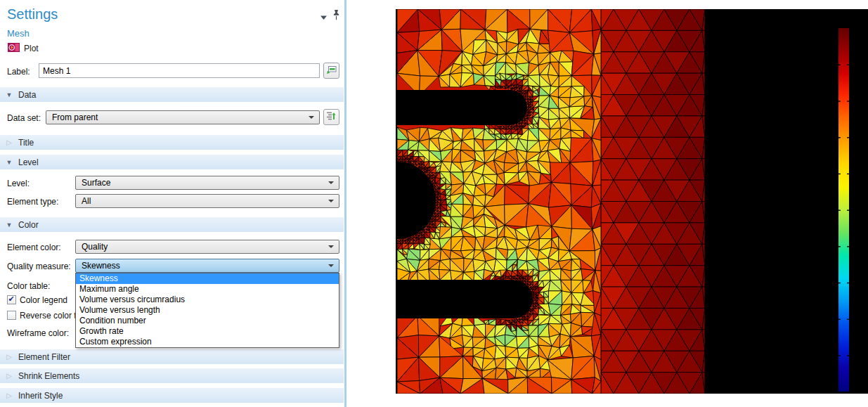 This screenshot has width=868, height=407. I want to click on panel-subtitle: Mesh, so click(18, 34).